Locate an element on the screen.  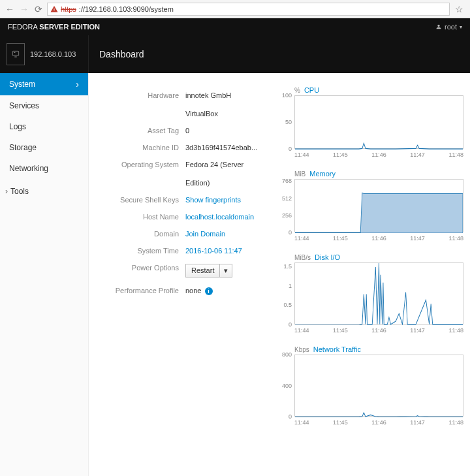
page-title: Dashboard is located at coordinates (279, 54).